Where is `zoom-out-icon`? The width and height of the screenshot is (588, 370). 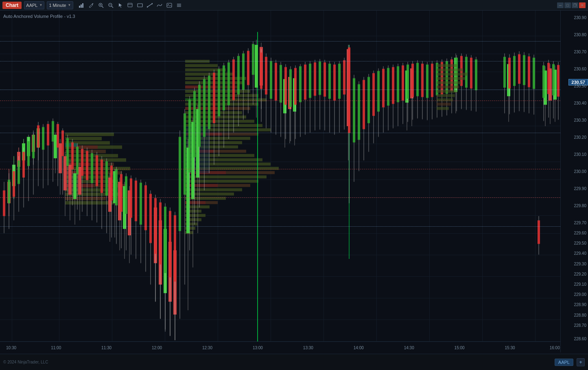 zoom-out-icon is located at coordinates (111, 5).